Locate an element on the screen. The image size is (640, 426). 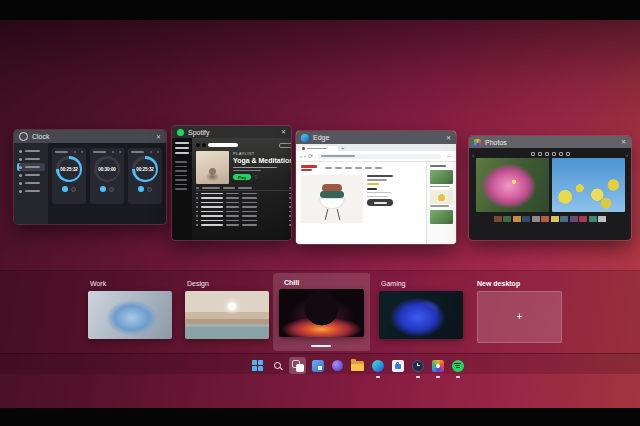
site-logo is located at coordinates (309, 168).